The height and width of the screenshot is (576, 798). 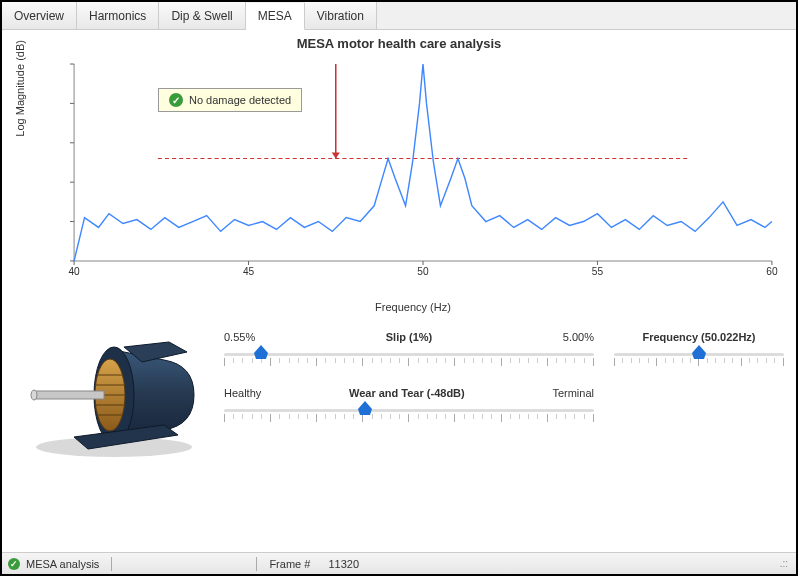 I want to click on chart-title: MESA motor health care analysis, so click(x=399, y=44).